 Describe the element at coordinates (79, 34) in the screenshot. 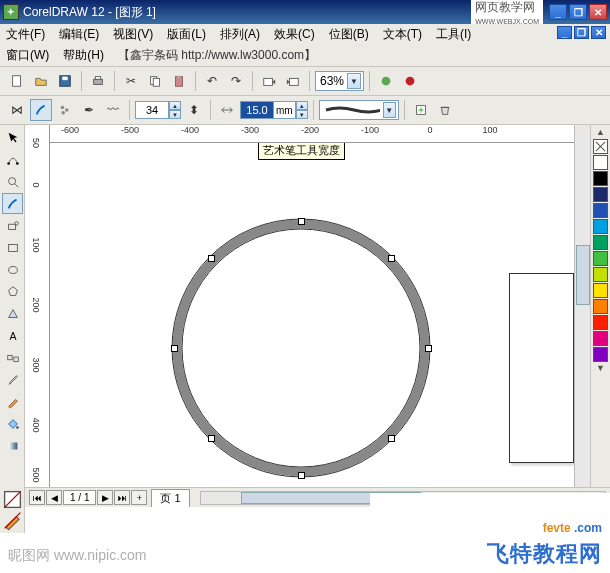

I see `menu-edit: 编辑(E)` at that location.